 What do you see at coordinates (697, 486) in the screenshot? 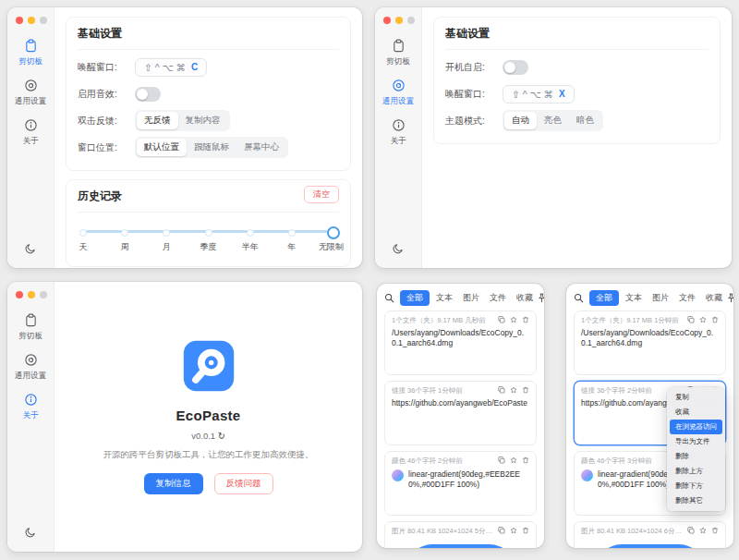
I see `menu-item-delete-below: 删除下方` at bounding box center [697, 486].